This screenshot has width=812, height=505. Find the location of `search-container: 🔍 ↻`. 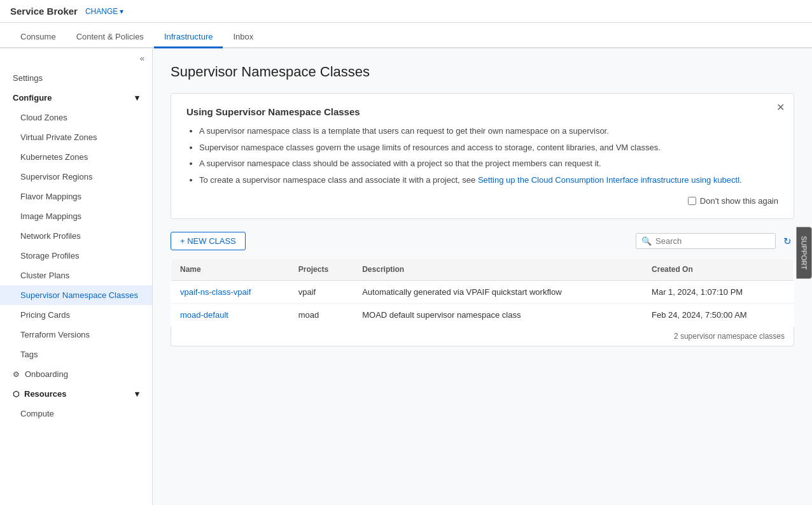

search-container: 🔍 ↻ is located at coordinates (715, 241).